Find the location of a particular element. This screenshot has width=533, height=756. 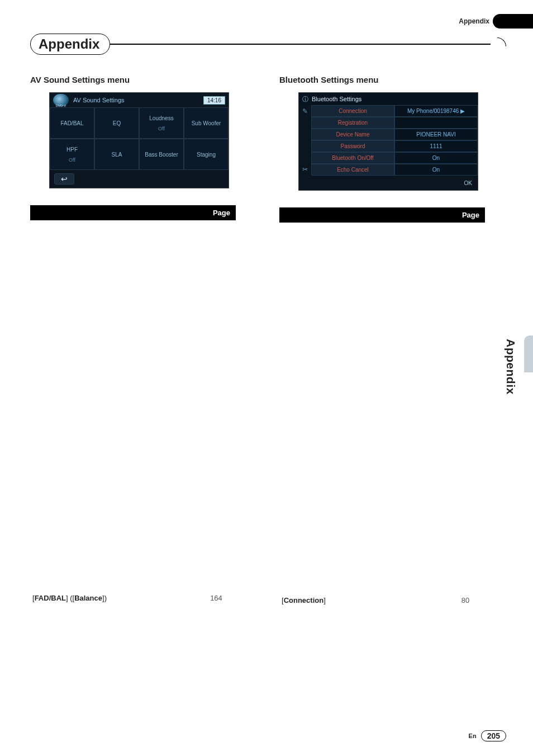

side-tab-label: Appendix is located at coordinates (511, 367).